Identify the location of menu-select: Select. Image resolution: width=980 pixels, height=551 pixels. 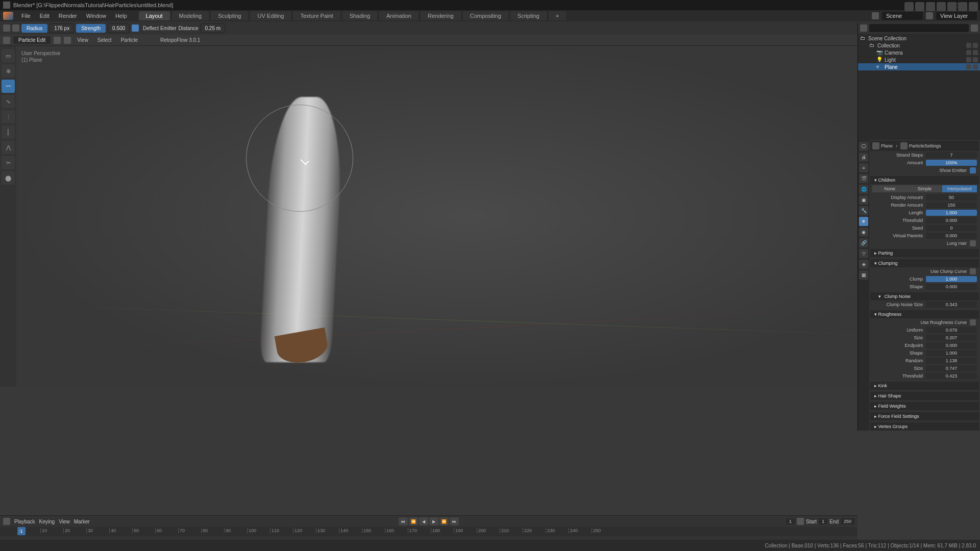
(105, 40).